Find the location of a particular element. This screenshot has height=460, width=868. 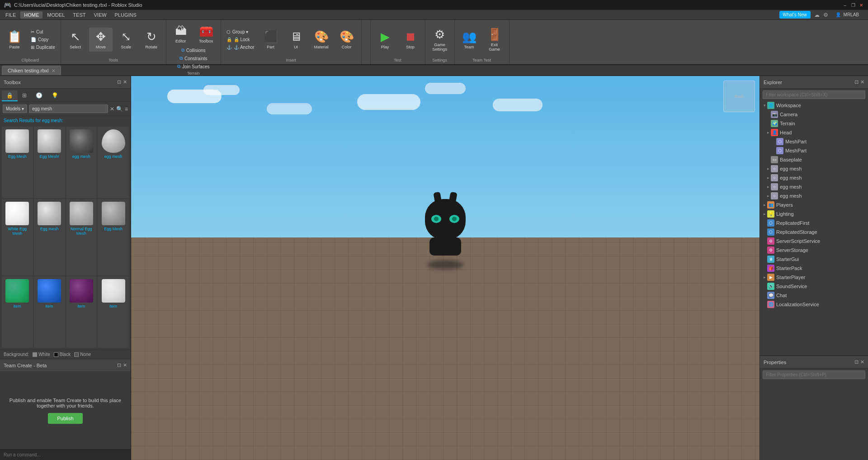

tree-item-eggmesh4: ▸ ○ egg mesh is located at coordinates (814, 196).